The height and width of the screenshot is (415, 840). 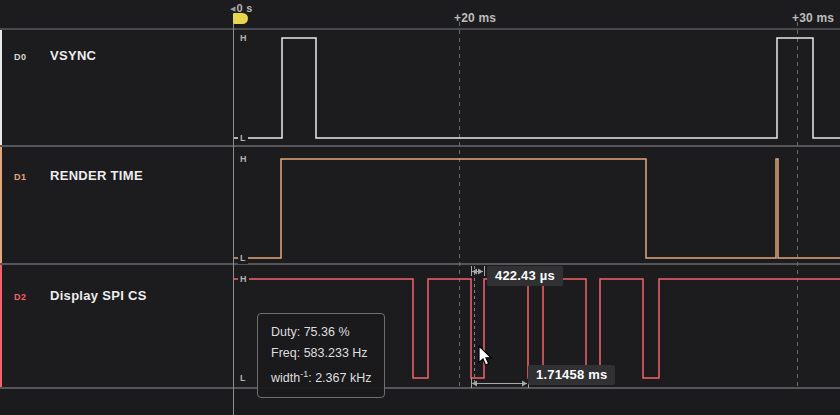 I want to click on mouse-cursor-icon, so click(x=486, y=356).